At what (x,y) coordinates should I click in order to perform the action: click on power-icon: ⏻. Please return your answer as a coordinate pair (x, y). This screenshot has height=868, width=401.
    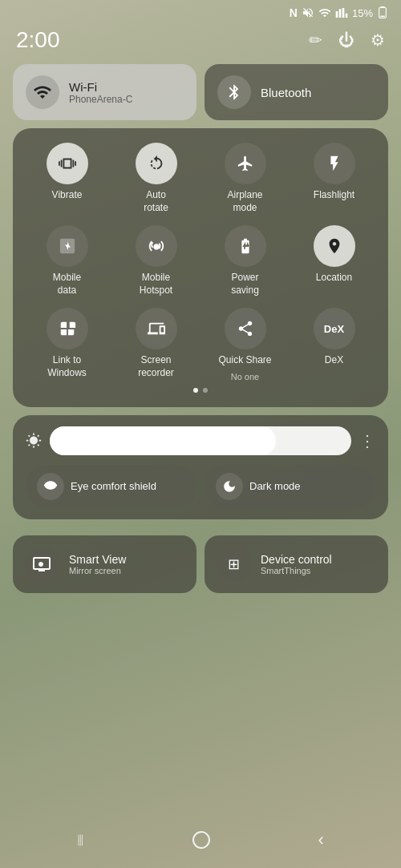
    Looking at the image, I should click on (346, 40).